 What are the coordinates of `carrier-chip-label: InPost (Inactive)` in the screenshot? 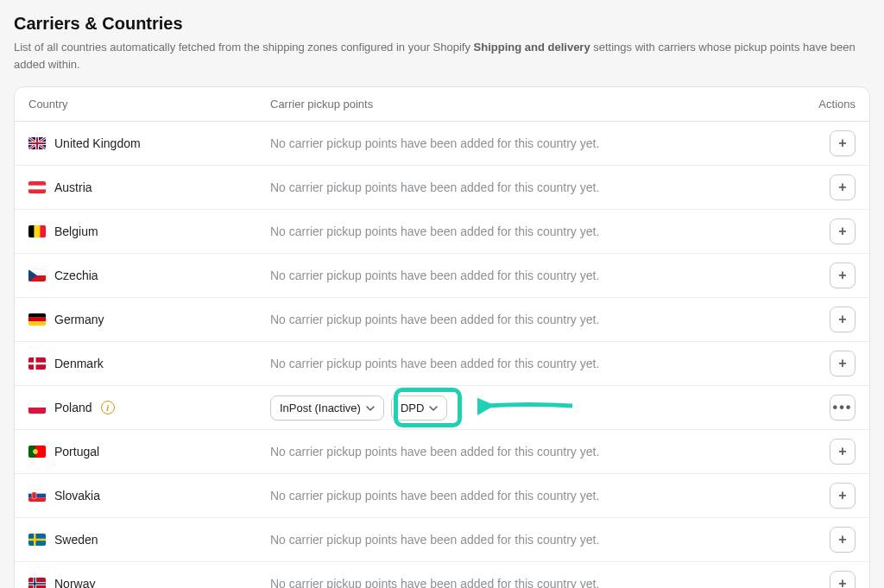 It's located at (320, 408).